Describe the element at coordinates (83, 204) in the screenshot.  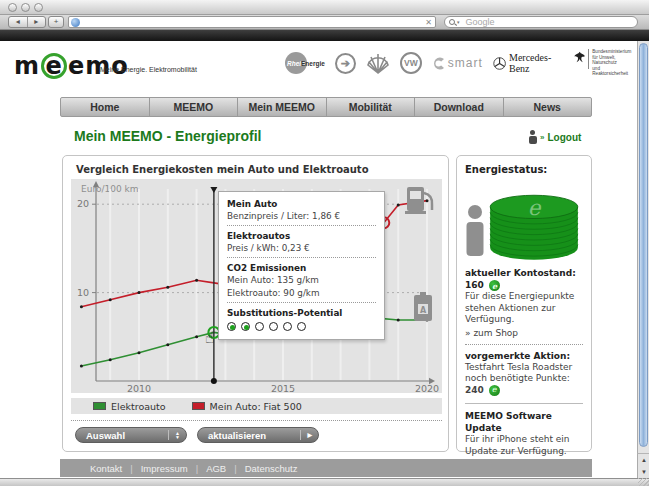
I see `svg-text: 20` at that location.